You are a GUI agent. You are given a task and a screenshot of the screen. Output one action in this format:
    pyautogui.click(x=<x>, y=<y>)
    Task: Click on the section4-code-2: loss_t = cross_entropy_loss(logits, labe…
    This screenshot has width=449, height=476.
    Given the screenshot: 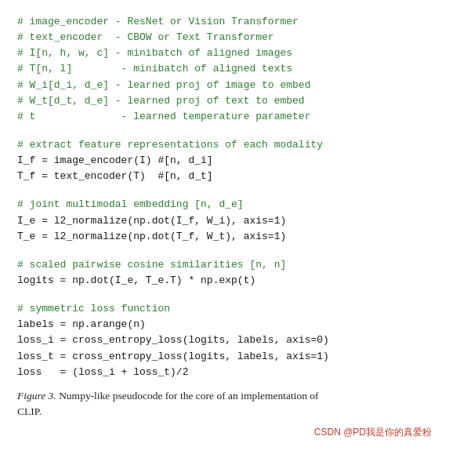 What is the action you would take?
    pyautogui.click(x=173, y=356)
    